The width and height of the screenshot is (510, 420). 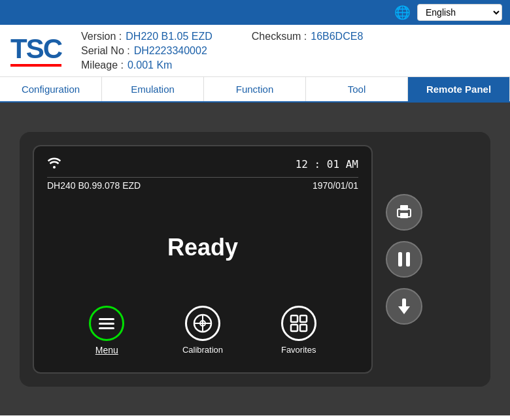 What do you see at coordinates (169, 37) in the screenshot?
I see `version-value: DH220 B1.05 EZD` at bounding box center [169, 37].